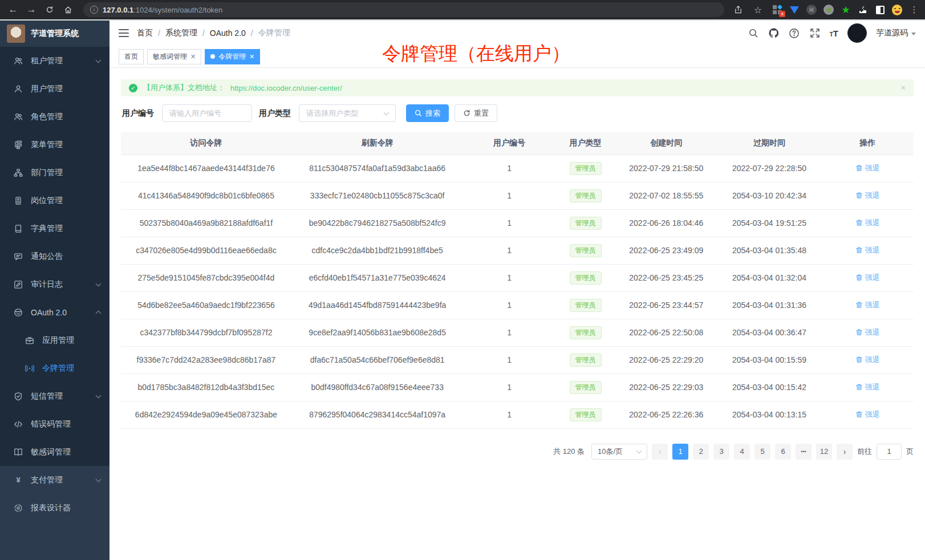 This screenshot has height=560, width=925. Describe the element at coordinates (55, 284) in the screenshot. I see `sidebar-item-log: 审计日志` at that location.